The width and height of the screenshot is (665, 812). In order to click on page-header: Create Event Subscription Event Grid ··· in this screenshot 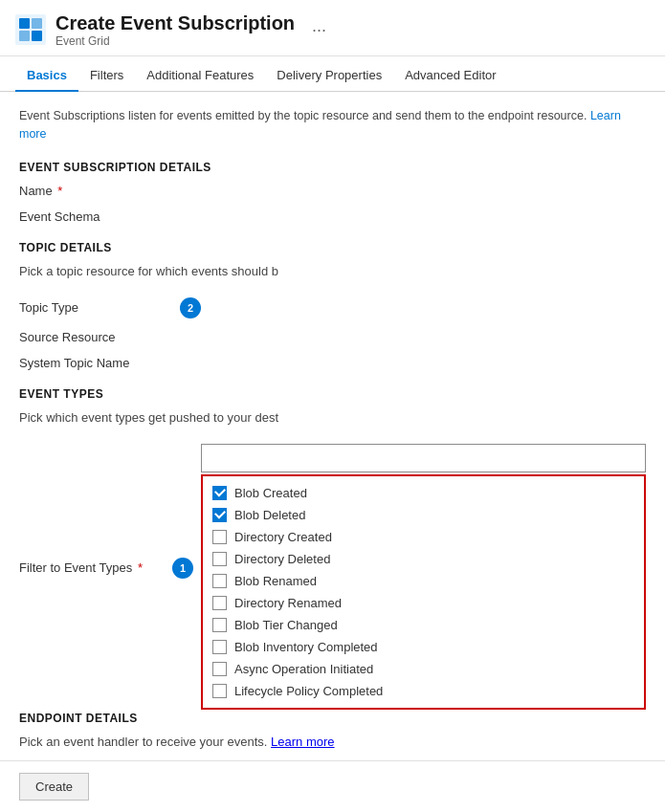, I will do `click(333, 29)`.